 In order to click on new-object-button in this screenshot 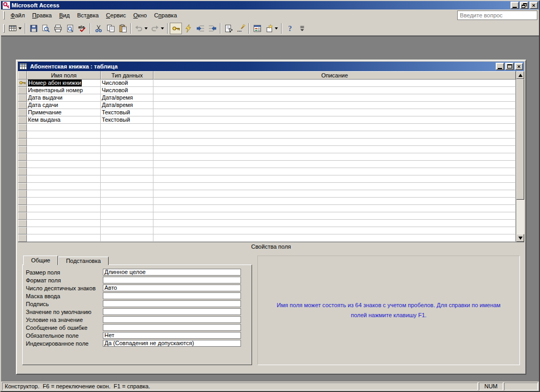, I will do `click(271, 28)`.